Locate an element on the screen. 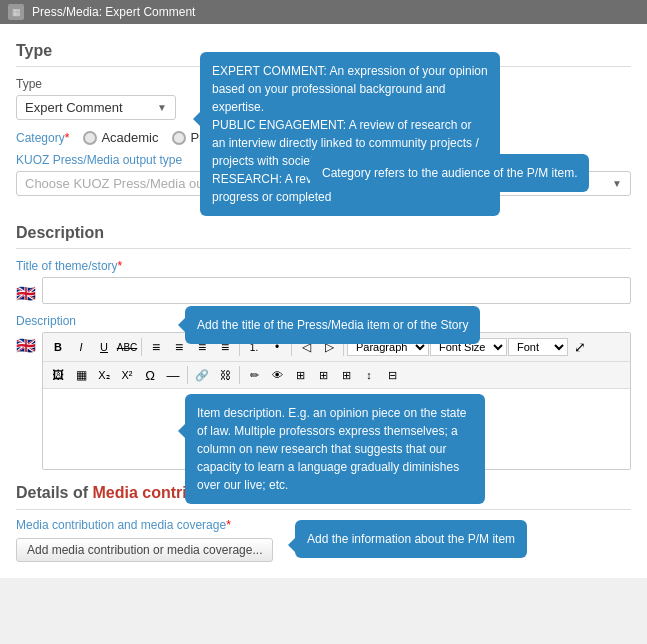 Image resolution: width=647 pixels, height=644 pixels. toolbar-line: — is located at coordinates (173, 375).